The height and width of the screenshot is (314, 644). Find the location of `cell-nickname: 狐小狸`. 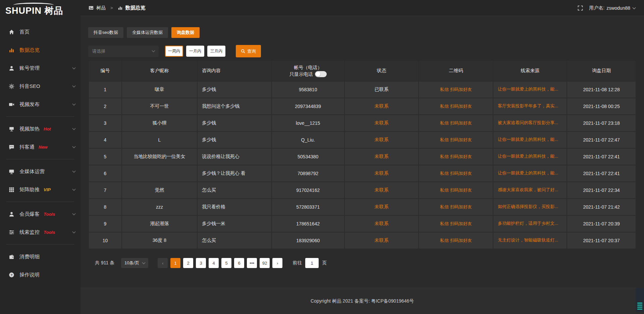

cell-nickname: 狐小狸 is located at coordinates (160, 123).